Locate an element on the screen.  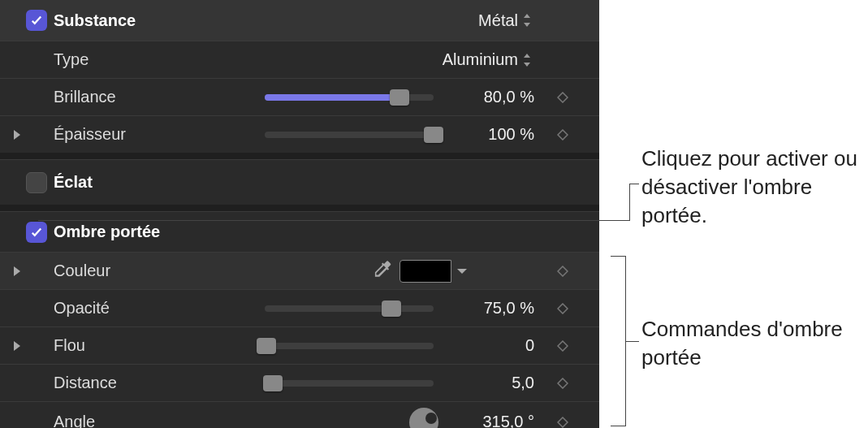
opacite-row: Opacité 75,0 % is located at coordinates (300, 308).